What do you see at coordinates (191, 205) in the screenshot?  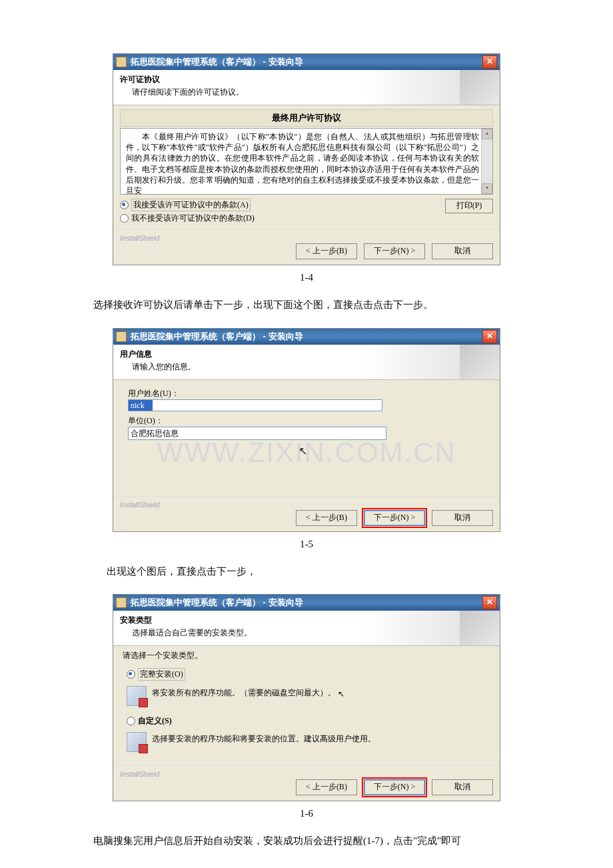 I see `radio-accept-label: 我接受该许可证协议中的条款(A)` at bounding box center [191, 205].